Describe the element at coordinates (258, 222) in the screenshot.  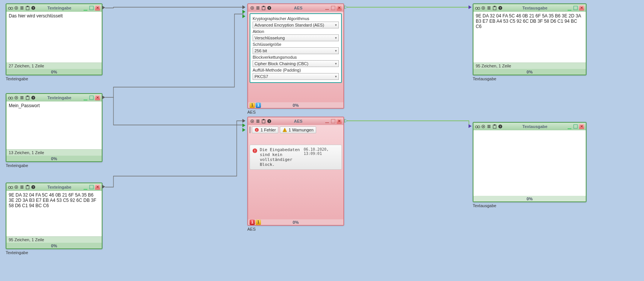
I see `warning-badge: 1` at that location.